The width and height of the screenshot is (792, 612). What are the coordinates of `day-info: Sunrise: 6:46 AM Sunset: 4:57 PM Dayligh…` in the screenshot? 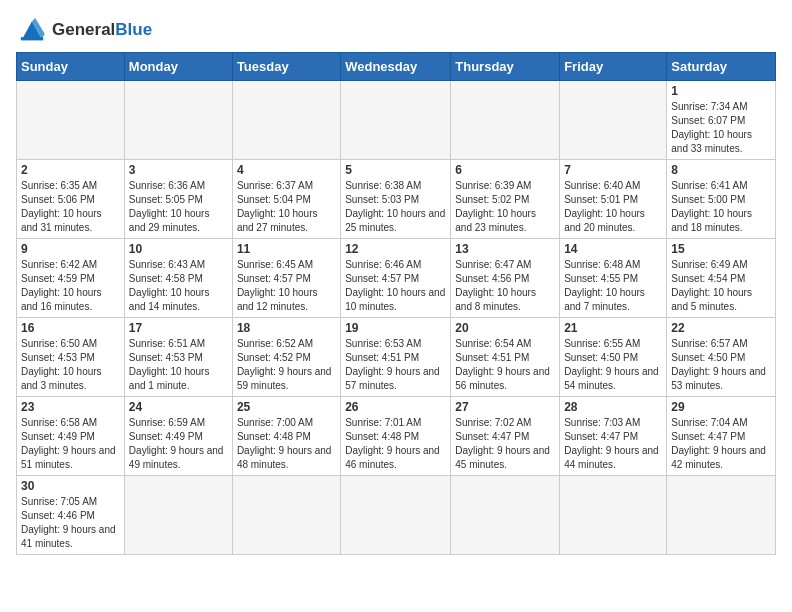 It's located at (396, 286).